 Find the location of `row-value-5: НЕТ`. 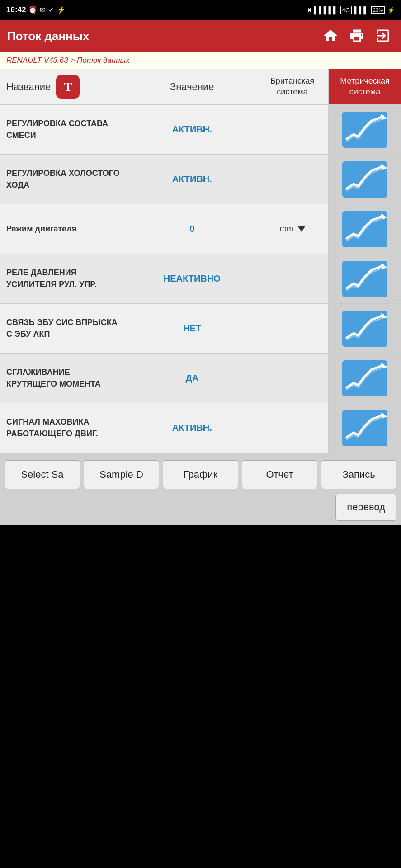

row-value-5: НЕТ is located at coordinates (193, 328).